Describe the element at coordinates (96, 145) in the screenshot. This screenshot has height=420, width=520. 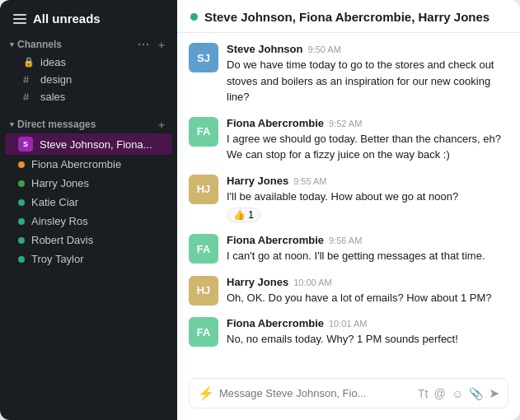
I see `dm-name-0: Steve Johnson, Fiona...` at that location.